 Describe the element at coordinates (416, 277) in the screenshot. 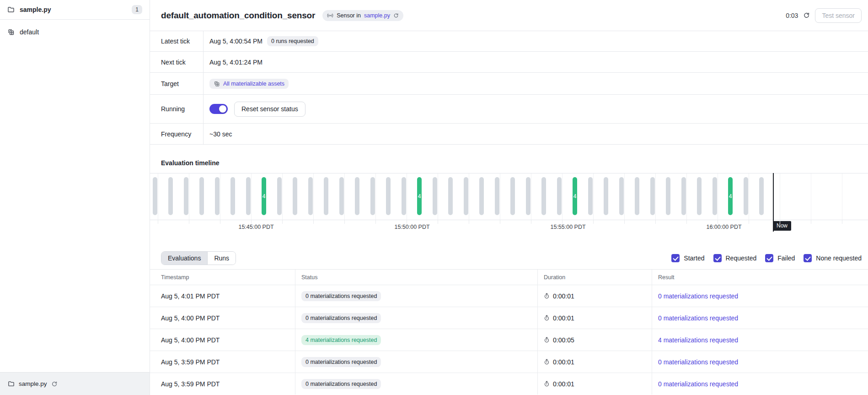

I see `column-header-status: Status` at that location.